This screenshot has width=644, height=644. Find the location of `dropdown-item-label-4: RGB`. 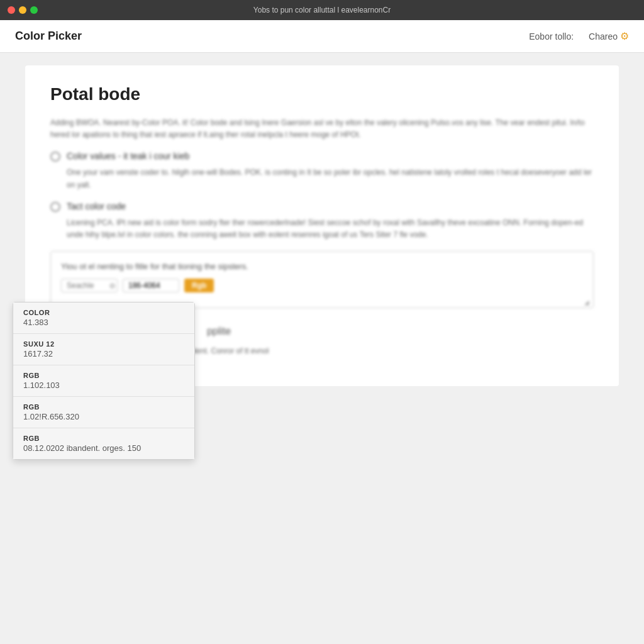

dropdown-item-label-4: RGB is located at coordinates (104, 438).